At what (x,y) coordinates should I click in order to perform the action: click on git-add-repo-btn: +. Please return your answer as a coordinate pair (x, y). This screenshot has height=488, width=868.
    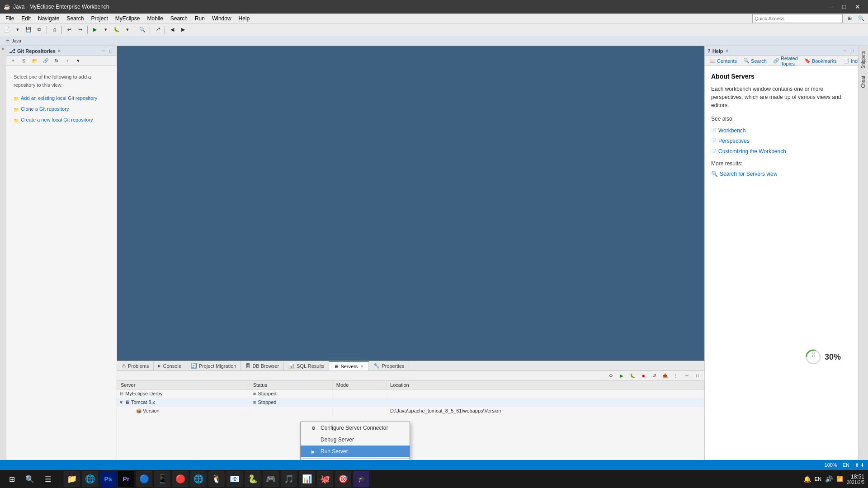
    Looking at the image, I should click on (13, 61).